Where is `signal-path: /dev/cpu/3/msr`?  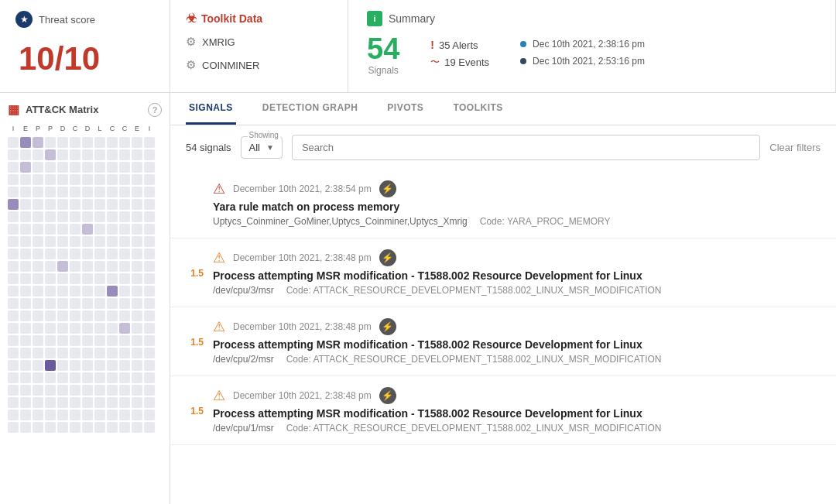
signal-path: /dev/cpu/3/msr is located at coordinates (243, 290).